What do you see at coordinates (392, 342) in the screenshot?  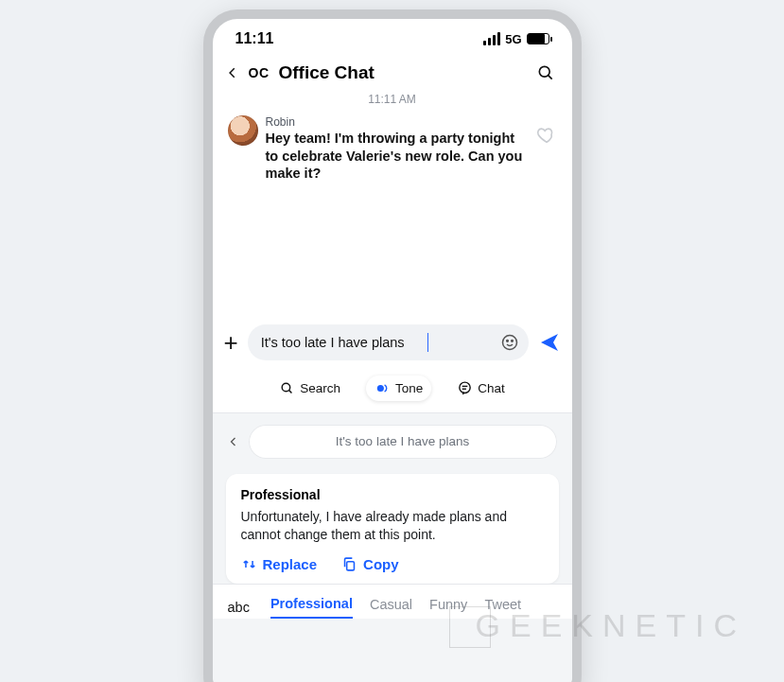 I see `composer-row: +` at bounding box center [392, 342].